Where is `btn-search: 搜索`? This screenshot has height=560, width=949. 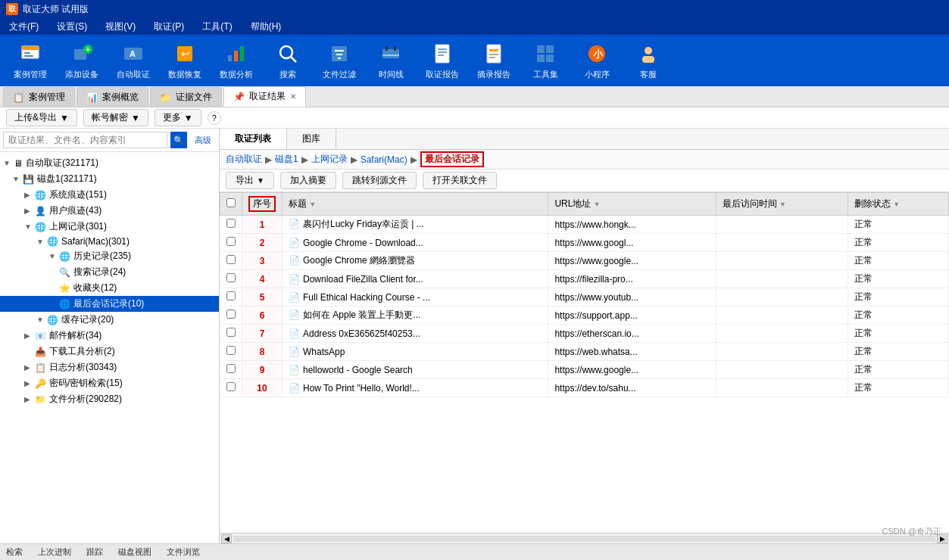
btn-search: 搜索 is located at coordinates (288, 61).